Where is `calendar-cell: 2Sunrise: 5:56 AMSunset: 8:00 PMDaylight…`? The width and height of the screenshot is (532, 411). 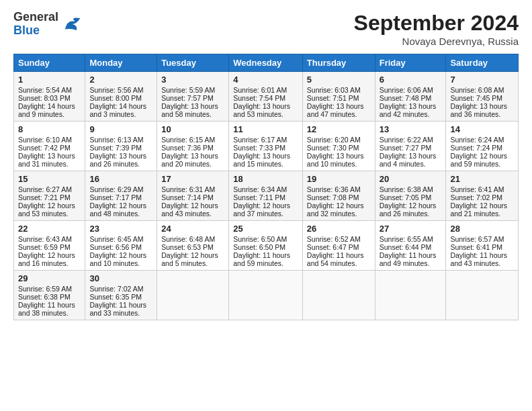 calendar-cell: 2Sunrise: 5:56 AMSunset: 8:00 PMDaylight… is located at coordinates (121, 97).